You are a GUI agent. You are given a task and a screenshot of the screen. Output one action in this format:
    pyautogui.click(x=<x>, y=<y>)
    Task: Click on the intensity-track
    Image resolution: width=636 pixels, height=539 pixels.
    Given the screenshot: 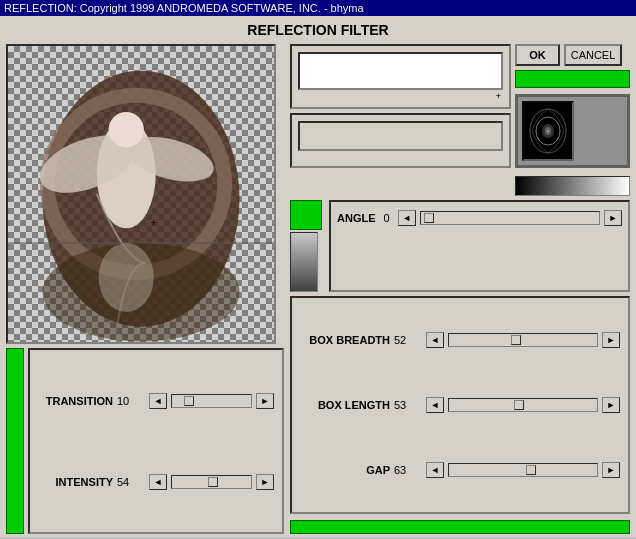 What is the action you would take?
    pyautogui.click(x=212, y=482)
    